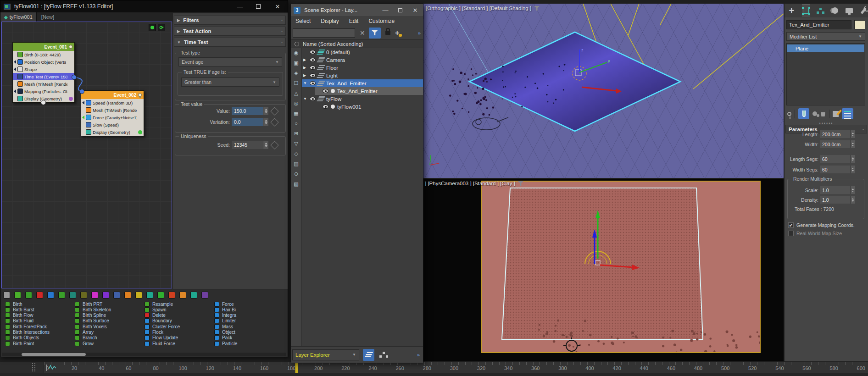 The width and height of the screenshot is (868, 376). I want to click on tree-row: ▶ Light, so click(362, 75).